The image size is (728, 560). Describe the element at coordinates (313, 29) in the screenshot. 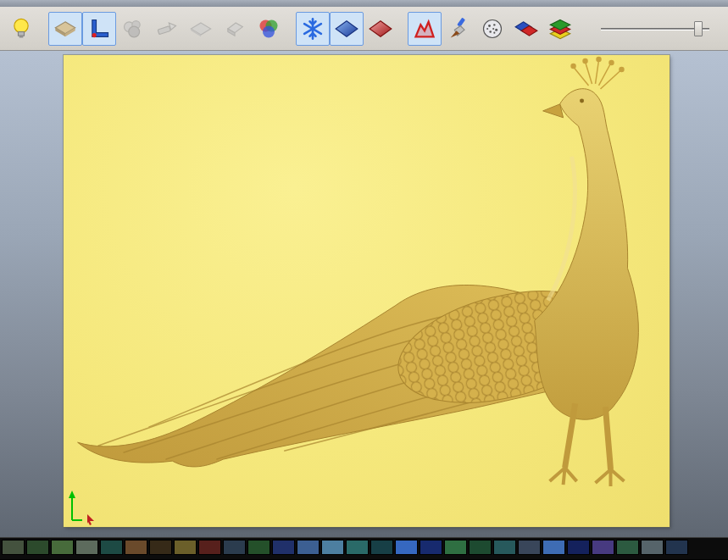

I see `snowflake-icon` at that location.